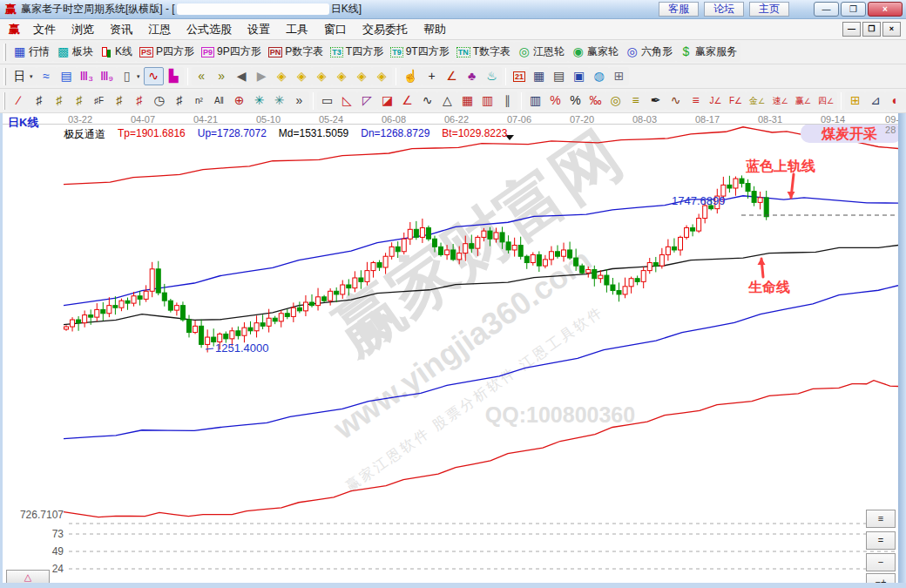 The height and width of the screenshot is (588, 906). What do you see at coordinates (507, 101) in the screenshot?
I see `parallel-tool: ∥` at bounding box center [507, 101].